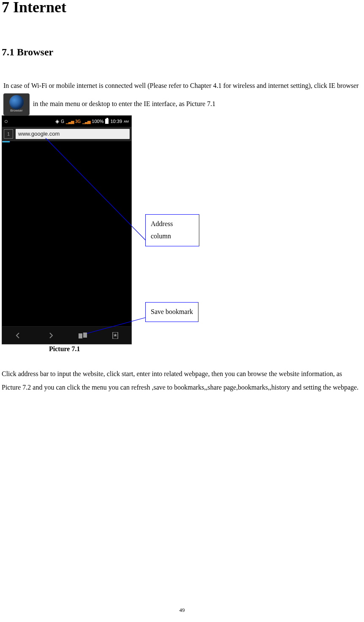  What do you see at coordinates (172, 312) in the screenshot?
I see `bookmark-callout-box: Save bookmark` at bounding box center [172, 312].